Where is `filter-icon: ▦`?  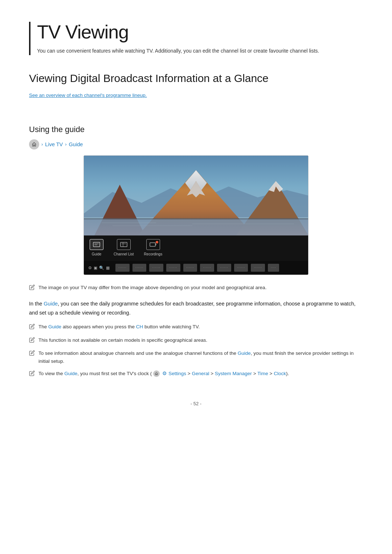
filter-icon: ▦ is located at coordinates (108, 268).